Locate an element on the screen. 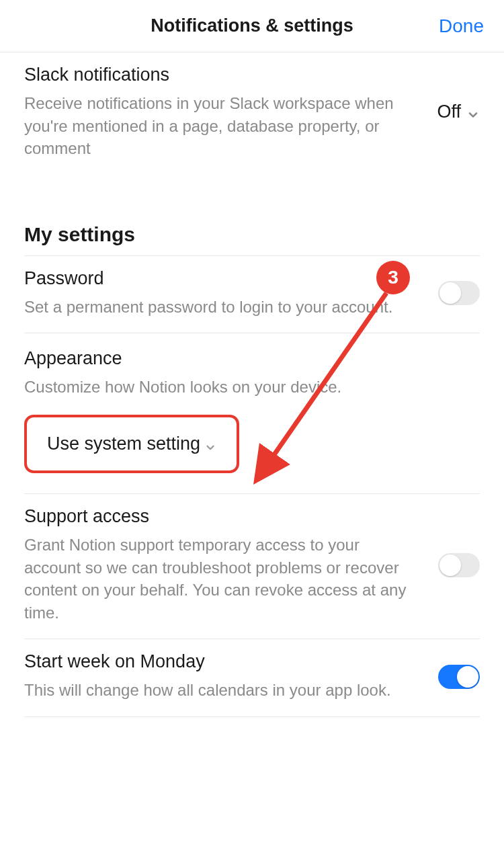  slack-value-label: Off is located at coordinates (449, 112).